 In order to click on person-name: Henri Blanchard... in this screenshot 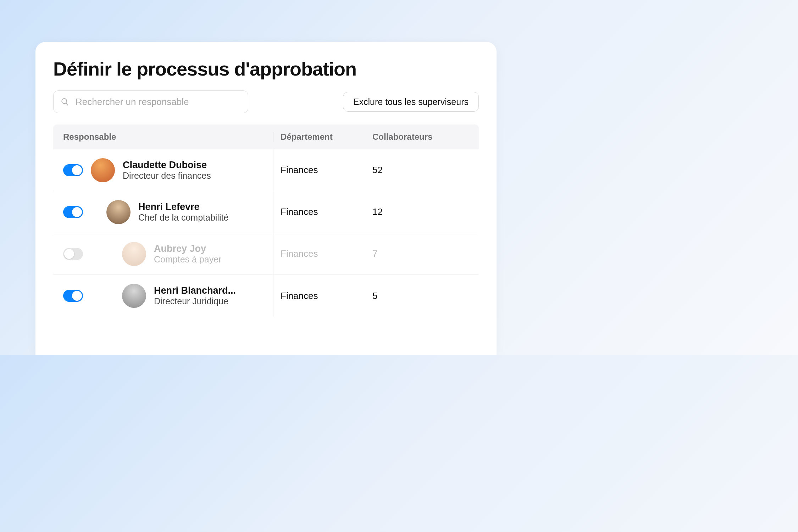, I will do `click(195, 291)`.